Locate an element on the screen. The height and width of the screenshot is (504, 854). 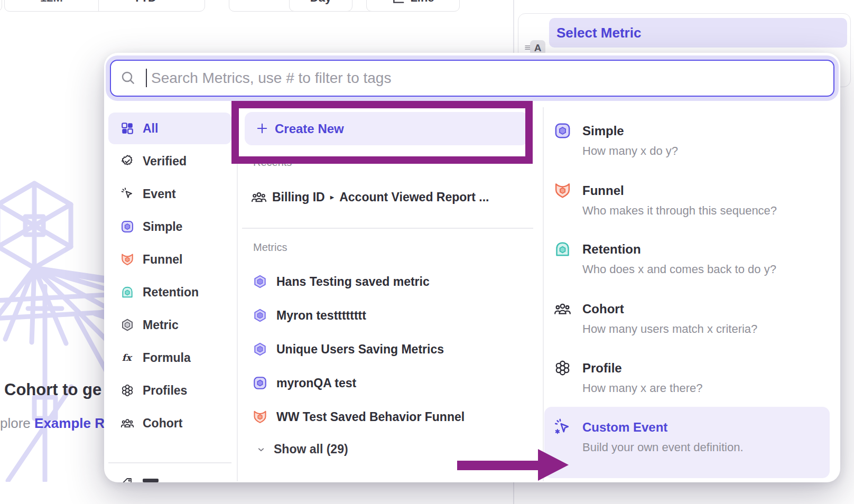
sidebar-item-cohort: Cohort is located at coordinates (170, 423).